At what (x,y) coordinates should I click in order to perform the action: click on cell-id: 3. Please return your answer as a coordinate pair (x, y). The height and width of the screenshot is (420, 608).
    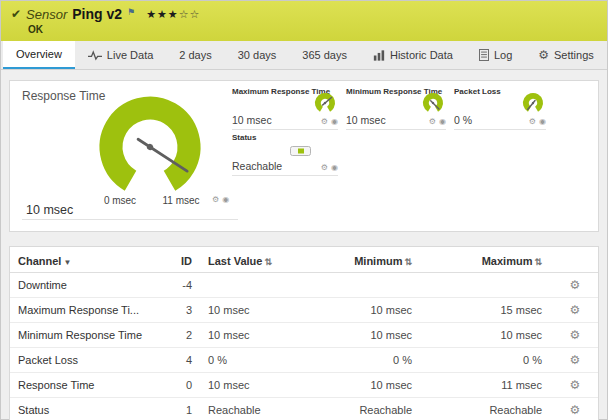
    Looking at the image, I should click on (179, 310).